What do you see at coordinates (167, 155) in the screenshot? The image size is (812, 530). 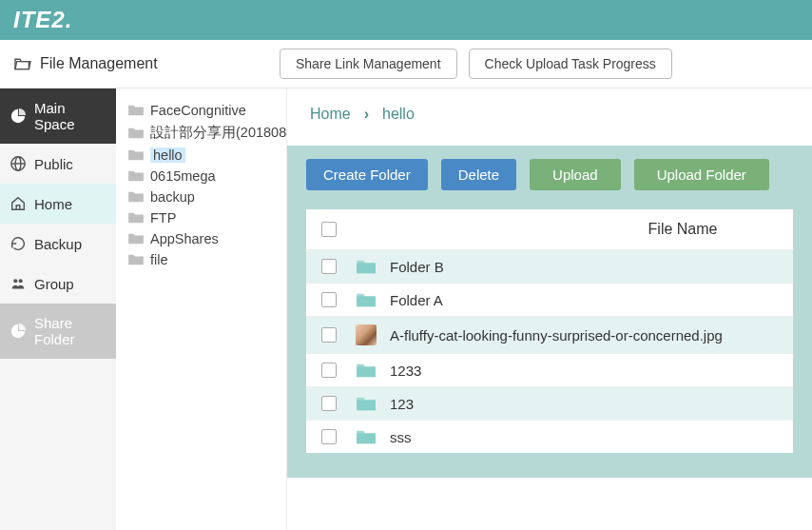 I see `tree-item-label: hello` at bounding box center [167, 155].